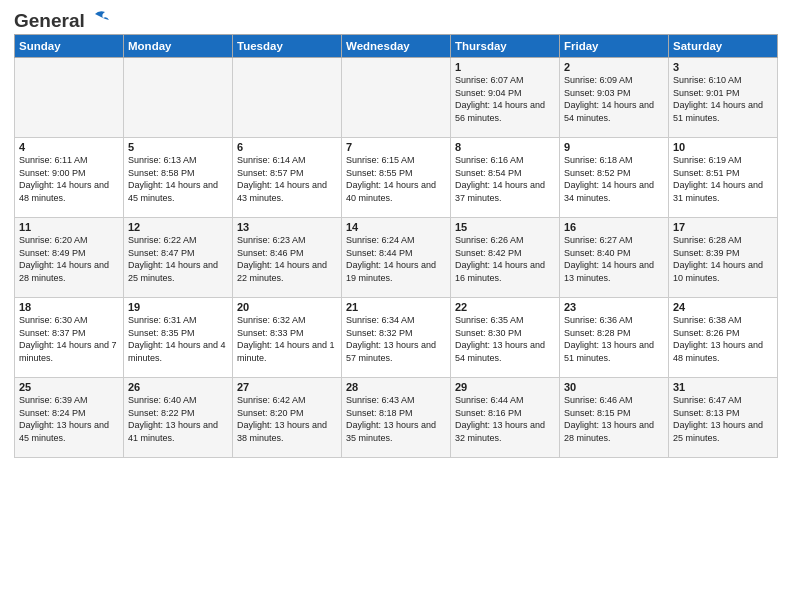 Image resolution: width=792 pixels, height=612 pixels. I want to click on day-number: 5, so click(178, 147).